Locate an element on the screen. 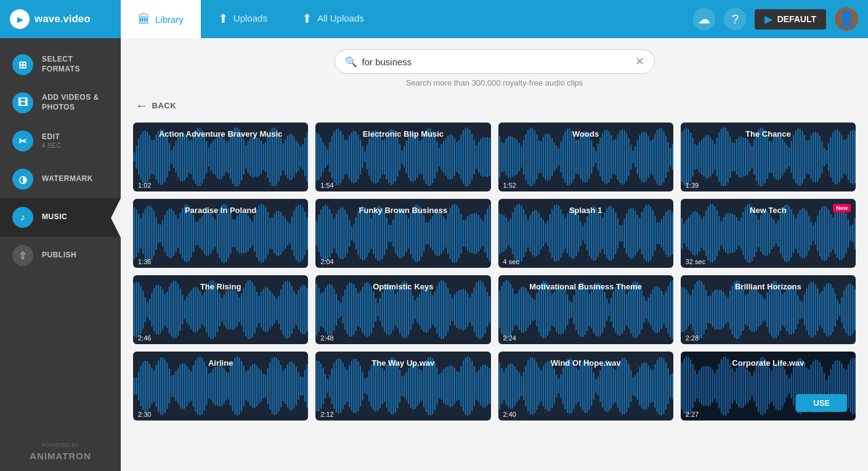  search-clear-button: ✕ is located at coordinates (639, 62).